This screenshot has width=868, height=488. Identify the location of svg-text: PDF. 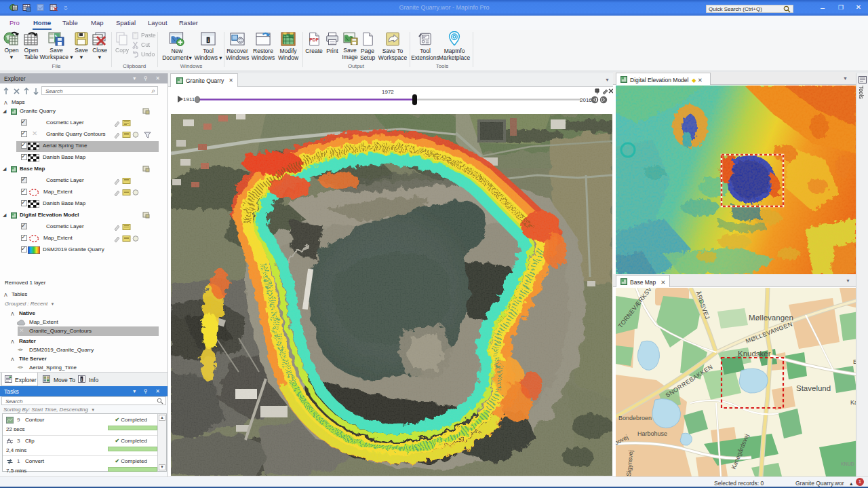
(314, 39).